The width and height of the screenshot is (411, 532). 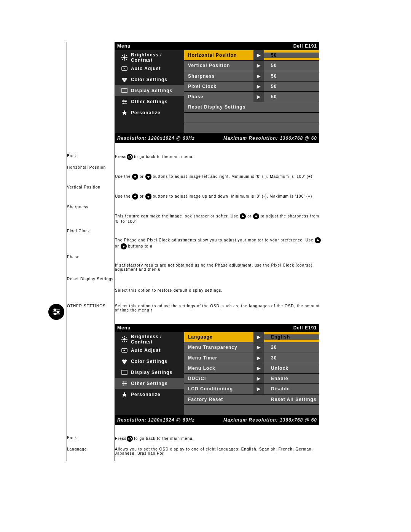 What do you see at coordinates (91, 266) in the screenshot?
I see `row-phase-label: Phase` at bounding box center [91, 266].